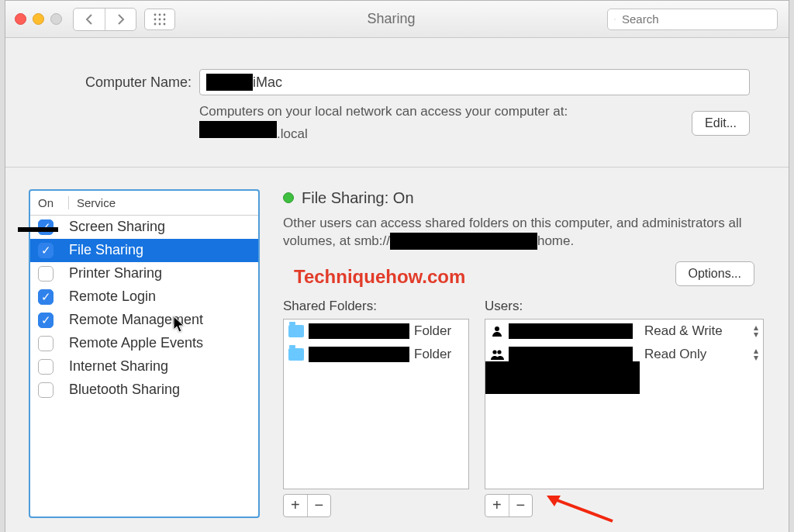 The height and width of the screenshot is (532, 794). What do you see at coordinates (721, 123) in the screenshot?
I see `edit-hostname-button: Edit...` at bounding box center [721, 123].